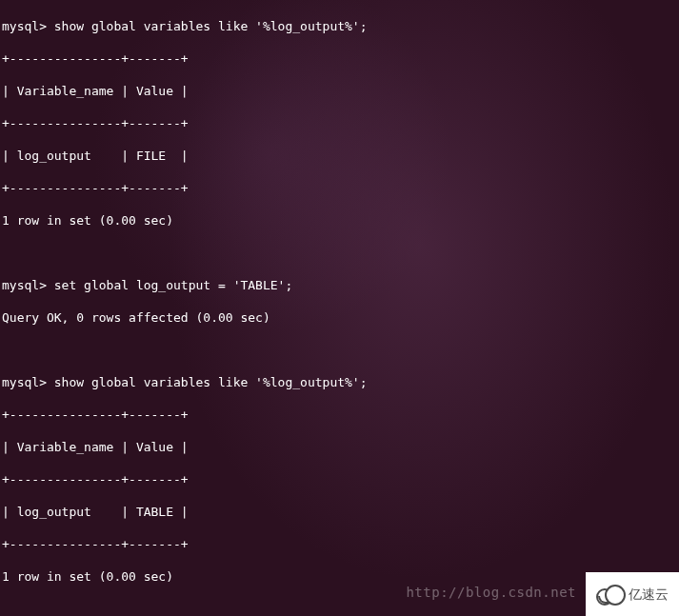 The width and height of the screenshot is (679, 616). Describe the element at coordinates (339, 512) in the screenshot. I see `table-row: | log_output | TABLE |` at that location.